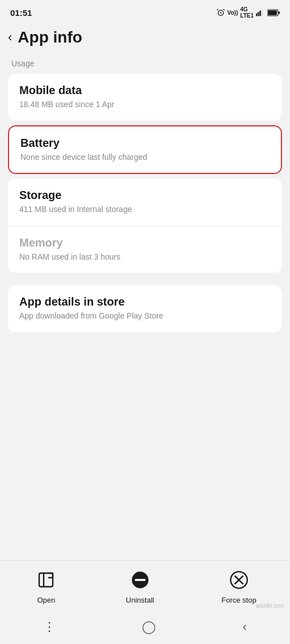  What do you see at coordinates (145, 105) in the screenshot?
I see `mobile-data-subtitle: 18.48 MB used since 1 Apr` at bounding box center [145, 105].